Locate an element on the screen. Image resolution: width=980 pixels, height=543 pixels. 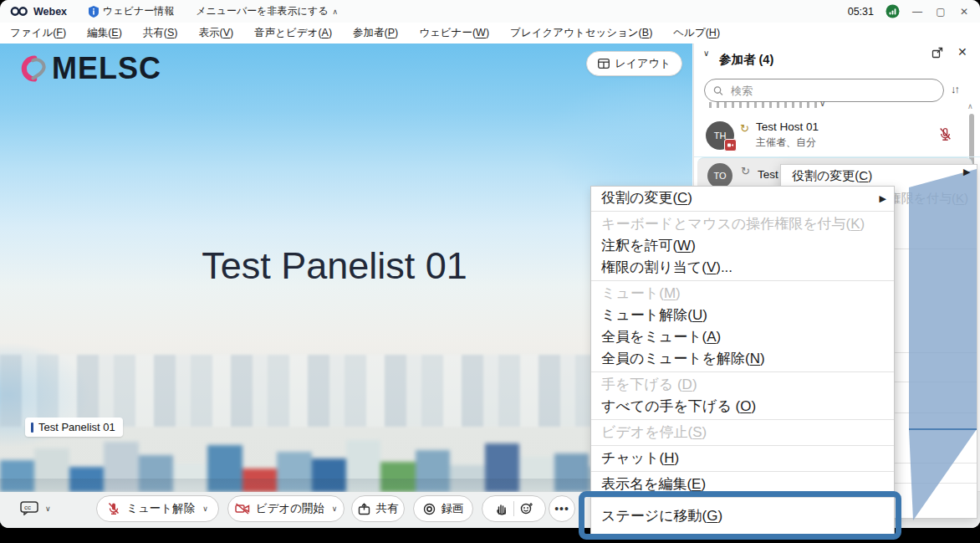
hide-menubar-label: メニューバーを非表示にする is located at coordinates (262, 12).